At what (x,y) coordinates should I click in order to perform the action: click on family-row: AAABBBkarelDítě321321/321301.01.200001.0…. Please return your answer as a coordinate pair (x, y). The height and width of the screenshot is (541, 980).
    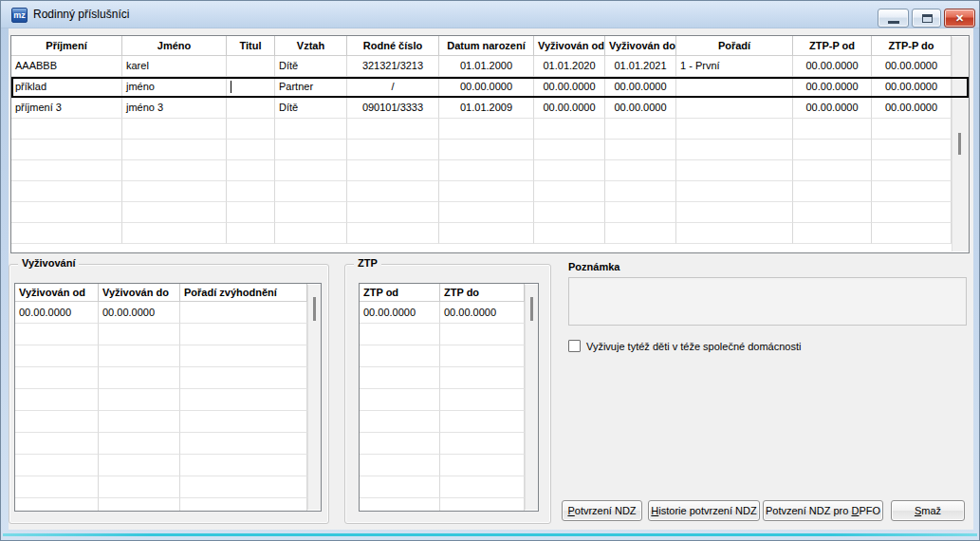
    Looking at the image, I should click on (490, 66).